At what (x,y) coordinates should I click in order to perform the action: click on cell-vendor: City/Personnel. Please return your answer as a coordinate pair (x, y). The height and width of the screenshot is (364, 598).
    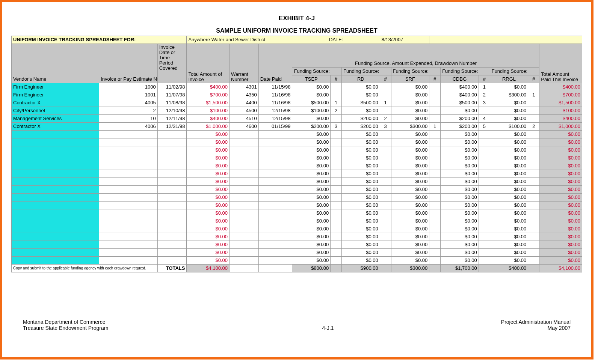
    Looking at the image, I should click on (56, 111).